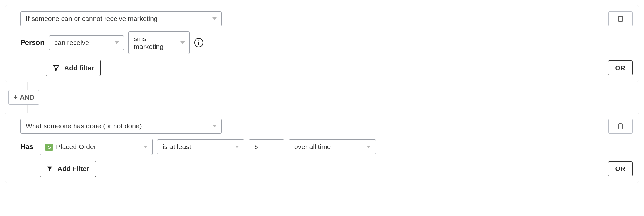  What do you see at coordinates (72, 43) in the screenshot?
I see `receive-option-label: can receive` at bounding box center [72, 43].